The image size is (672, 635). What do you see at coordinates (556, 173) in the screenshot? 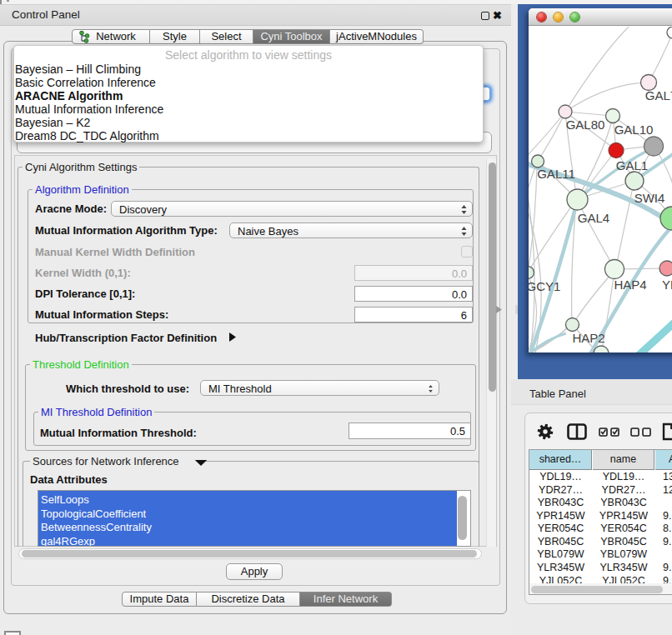
I see `svg-text: GAL11` at bounding box center [556, 173].